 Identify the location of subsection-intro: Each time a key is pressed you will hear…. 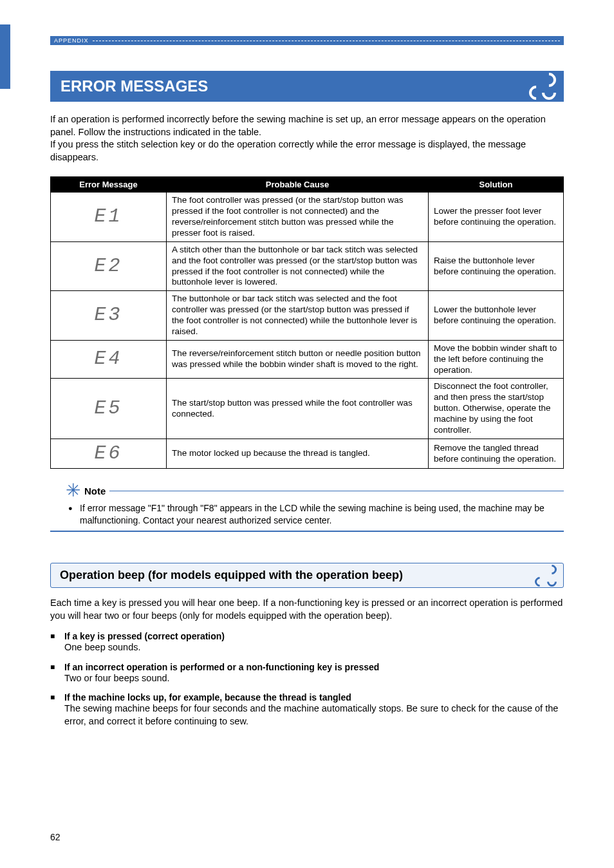
(307, 609).